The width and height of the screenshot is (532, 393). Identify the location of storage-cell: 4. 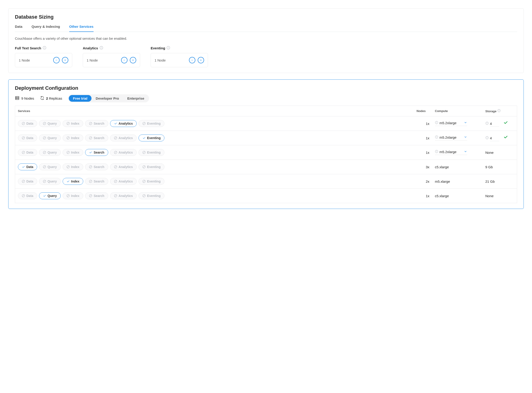
(500, 138).